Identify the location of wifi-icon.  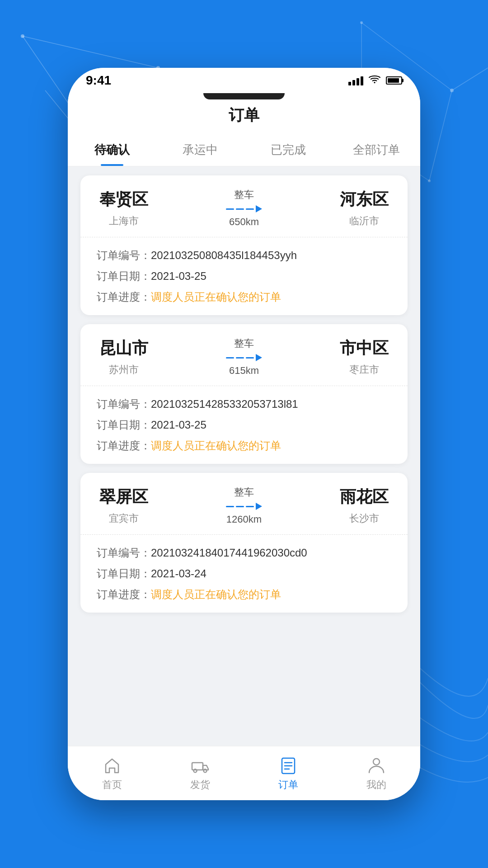
(375, 80).